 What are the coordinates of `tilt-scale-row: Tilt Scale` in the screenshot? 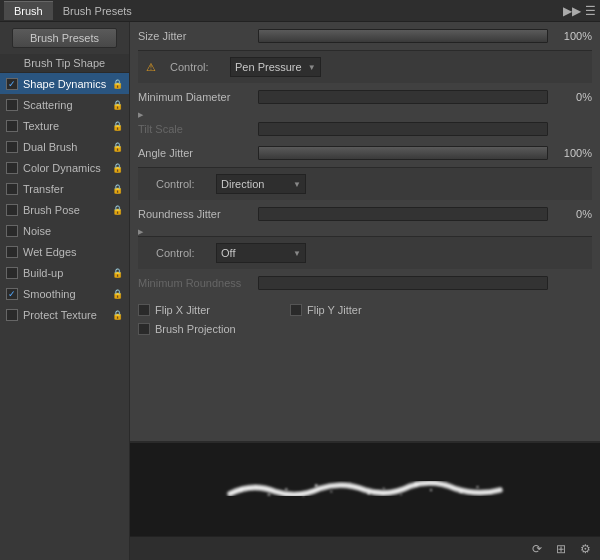 It's located at (365, 129).